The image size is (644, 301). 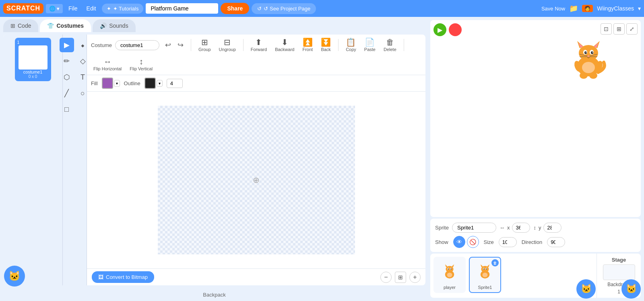 I want to click on flip-h-tool-group: ↔ Flip Horizontal, so click(x=107, y=64).